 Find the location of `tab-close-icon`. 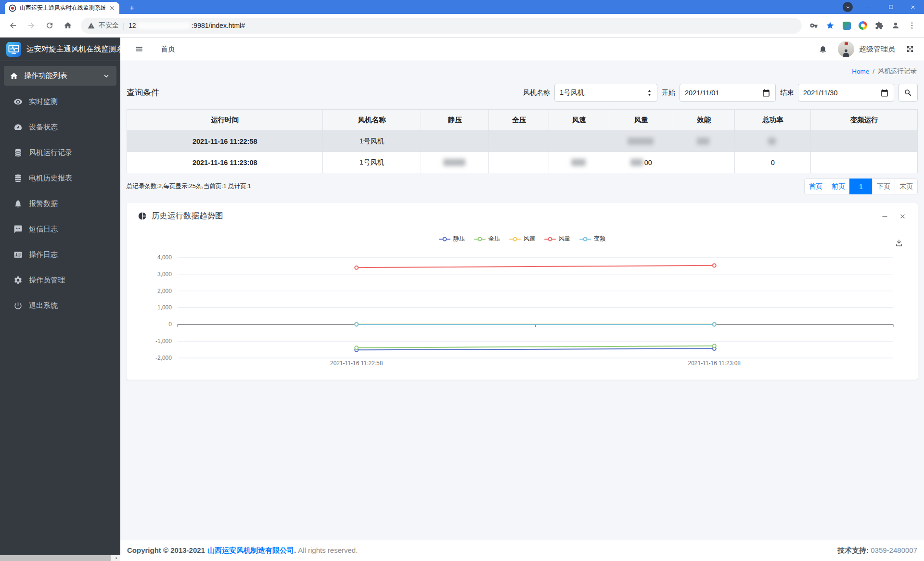

tab-close-icon is located at coordinates (112, 8).